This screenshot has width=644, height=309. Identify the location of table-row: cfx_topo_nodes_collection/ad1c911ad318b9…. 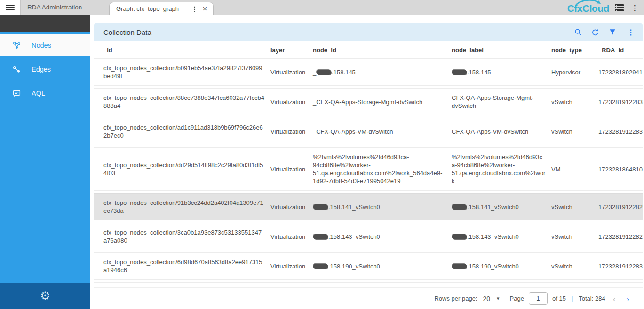
(368, 131).